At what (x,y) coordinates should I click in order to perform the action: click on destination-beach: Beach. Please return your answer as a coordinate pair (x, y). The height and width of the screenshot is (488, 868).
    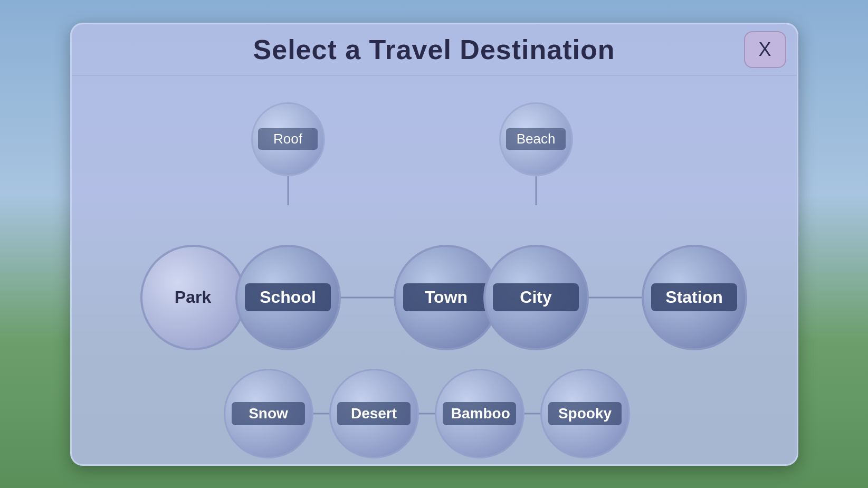
    Looking at the image, I should click on (536, 139).